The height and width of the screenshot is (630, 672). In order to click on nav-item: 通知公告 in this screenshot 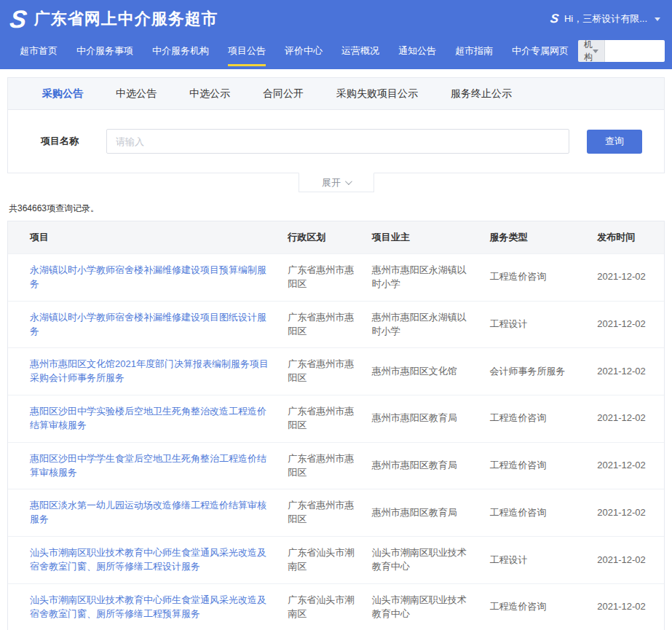, I will do `click(417, 51)`.